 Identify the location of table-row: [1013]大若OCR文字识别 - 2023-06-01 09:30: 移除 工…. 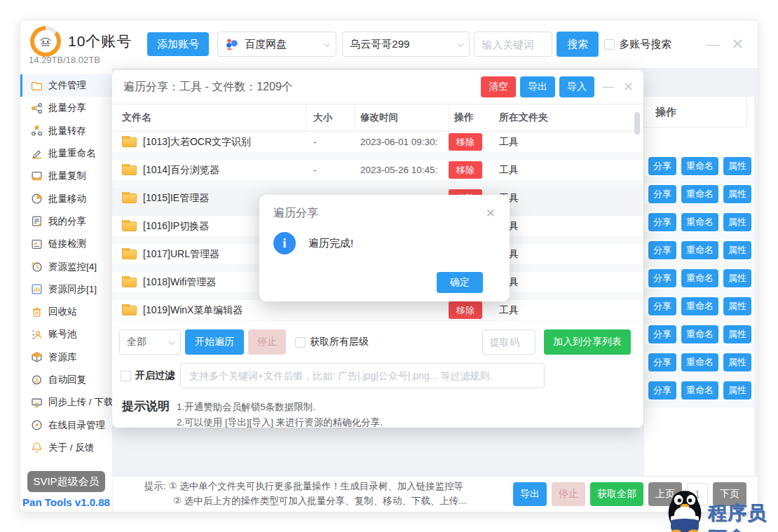
(378, 146).